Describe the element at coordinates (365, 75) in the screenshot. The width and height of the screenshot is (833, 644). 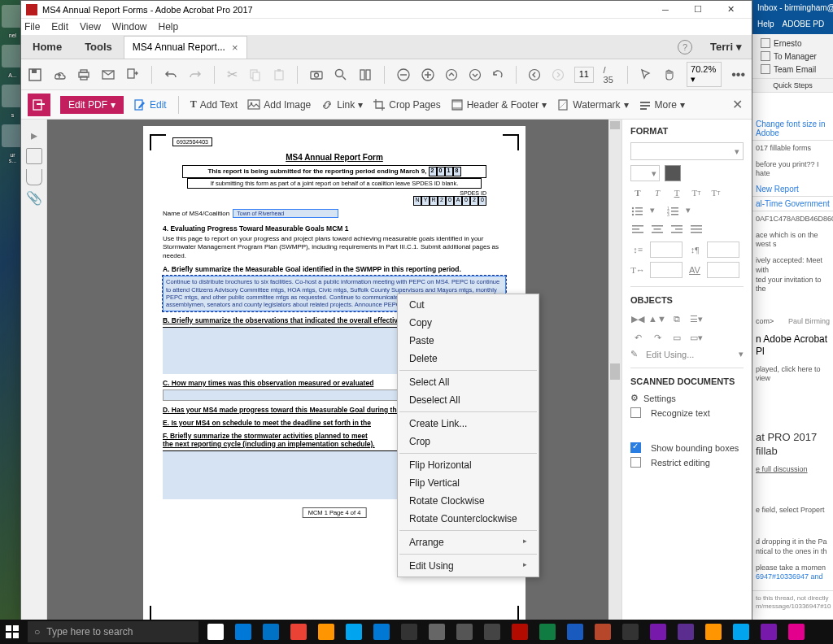
I see `fit-icon` at that location.